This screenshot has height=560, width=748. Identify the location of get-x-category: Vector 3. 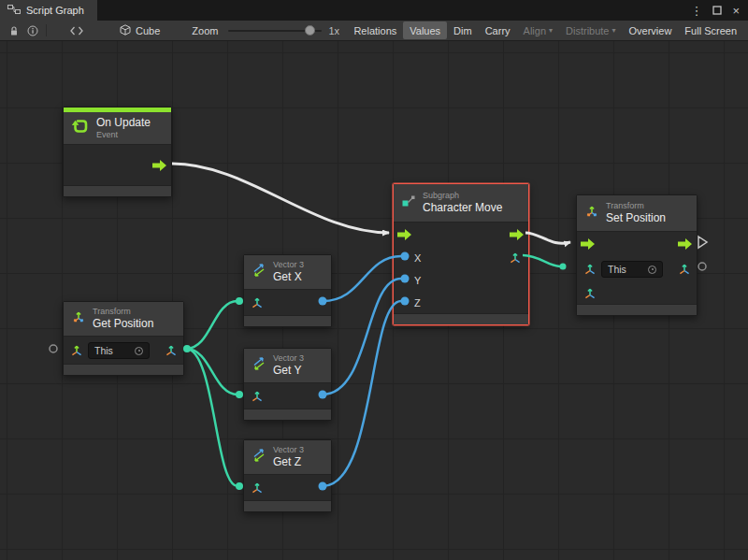
(288, 266).